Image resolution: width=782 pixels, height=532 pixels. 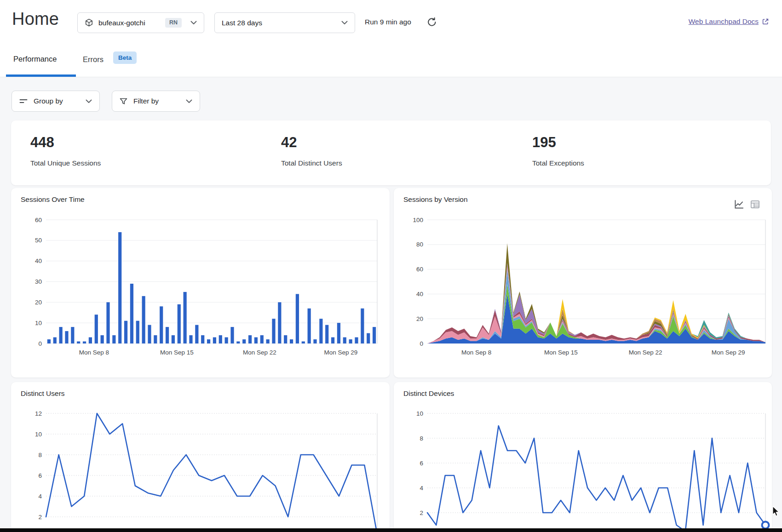 I want to click on table-icon, so click(x=755, y=204).